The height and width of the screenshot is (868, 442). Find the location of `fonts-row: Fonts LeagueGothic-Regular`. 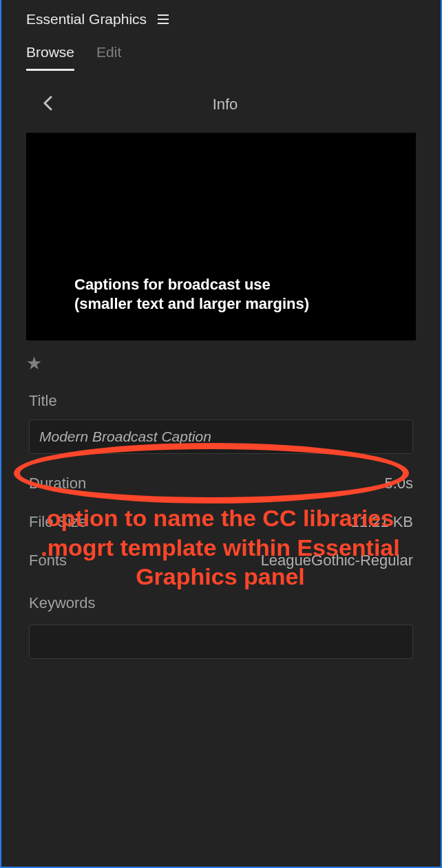

fonts-row: Fonts LeagueGothic-Regular is located at coordinates (221, 561).